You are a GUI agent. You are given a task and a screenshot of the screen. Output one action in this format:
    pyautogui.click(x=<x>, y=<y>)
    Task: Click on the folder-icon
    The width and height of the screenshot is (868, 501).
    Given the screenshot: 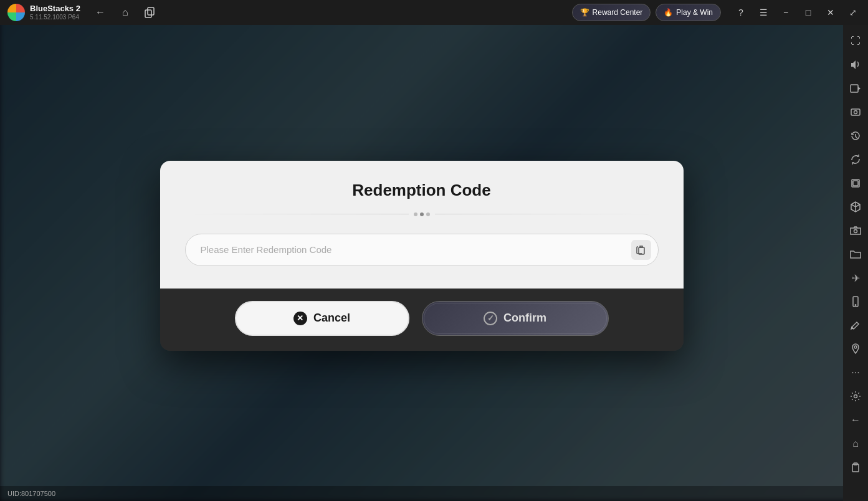 What is the action you would take?
    pyautogui.click(x=856, y=254)
    